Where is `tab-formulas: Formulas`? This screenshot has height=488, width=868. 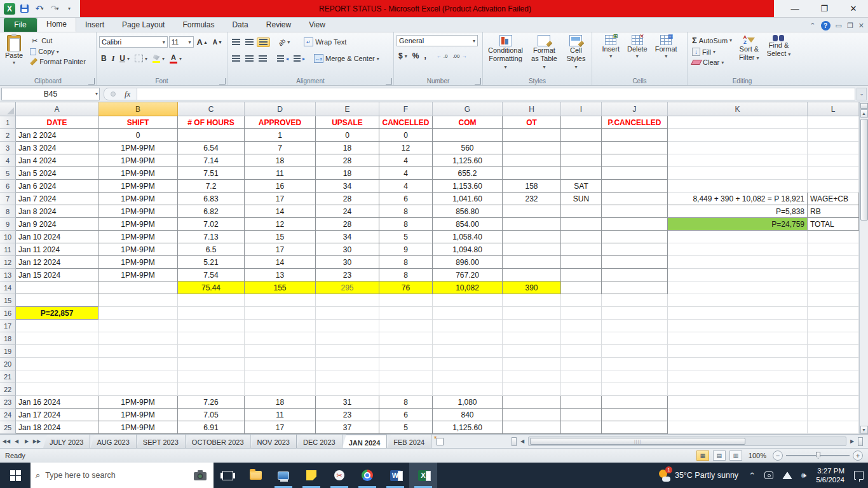
tab-formulas: Formulas is located at coordinates (198, 25).